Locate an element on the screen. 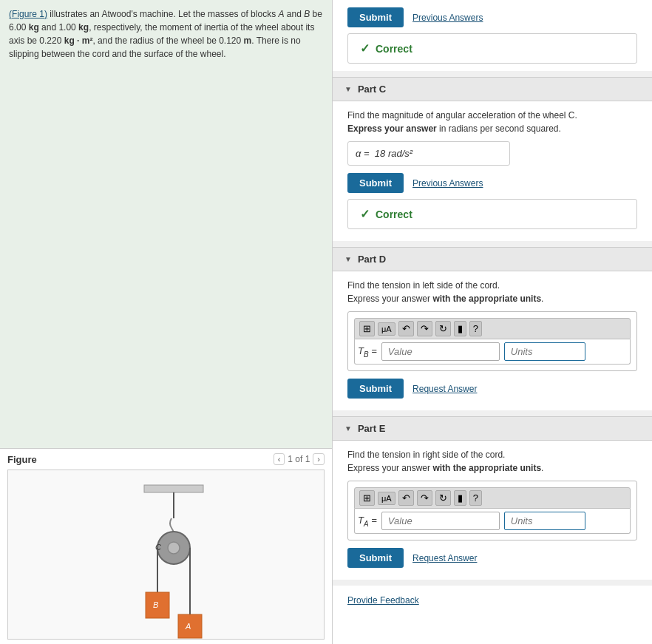 The height and width of the screenshot is (644, 652). part-c-submit-btn: Submit is located at coordinates (376, 183).